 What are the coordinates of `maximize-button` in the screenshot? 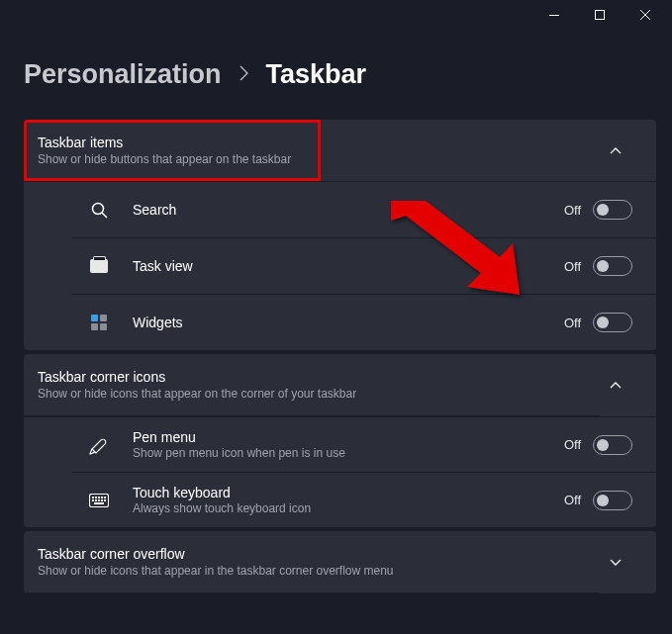 It's located at (600, 15).